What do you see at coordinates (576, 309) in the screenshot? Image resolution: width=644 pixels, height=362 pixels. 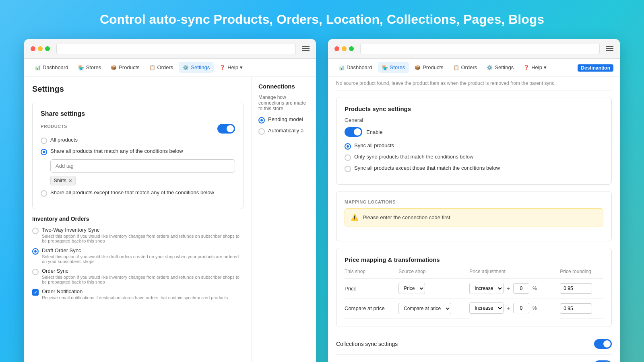 I see `row2-rounding-input` at bounding box center [576, 309].